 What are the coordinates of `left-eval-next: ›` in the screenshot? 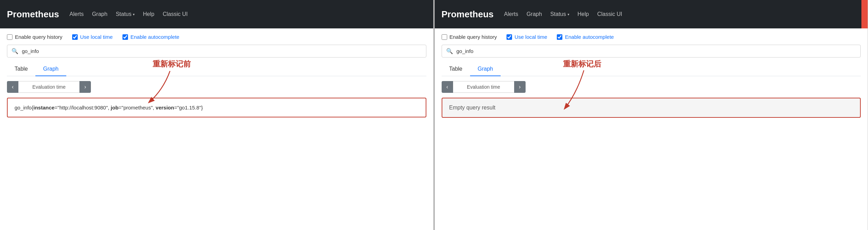 It's located at (85, 87).